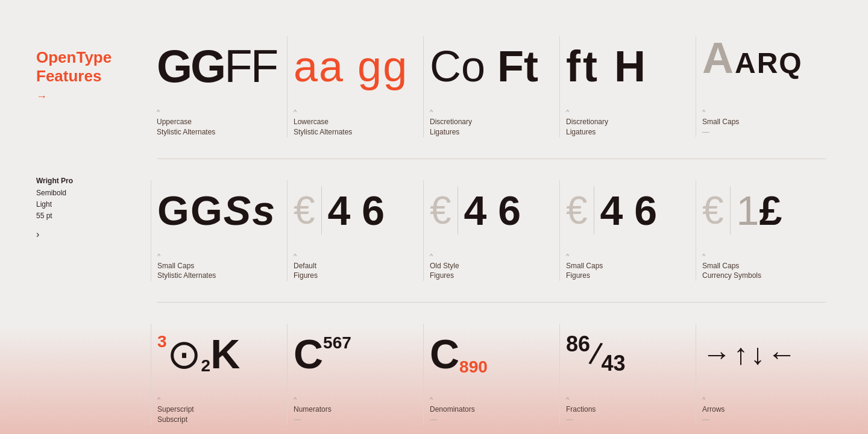 This screenshot has width=868, height=434. I want to click on fig-nums-2: 4 6, so click(493, 210).